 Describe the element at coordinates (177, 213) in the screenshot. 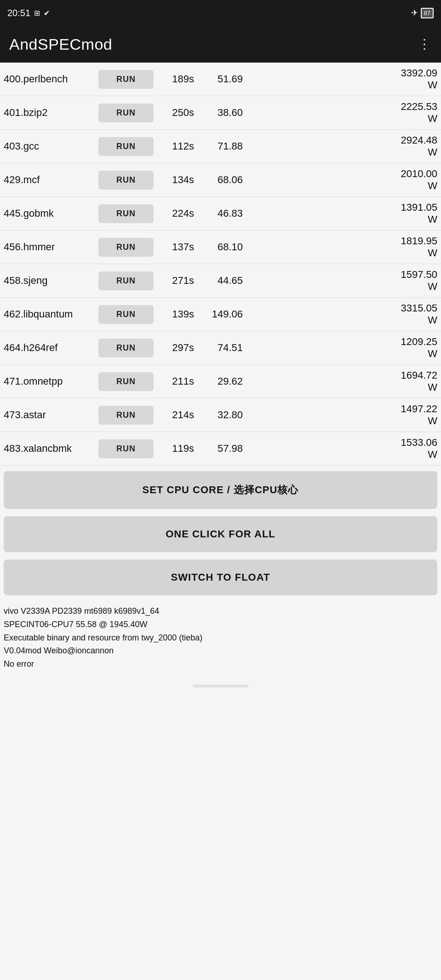

I see `benchmark-time: 224s` at that location.